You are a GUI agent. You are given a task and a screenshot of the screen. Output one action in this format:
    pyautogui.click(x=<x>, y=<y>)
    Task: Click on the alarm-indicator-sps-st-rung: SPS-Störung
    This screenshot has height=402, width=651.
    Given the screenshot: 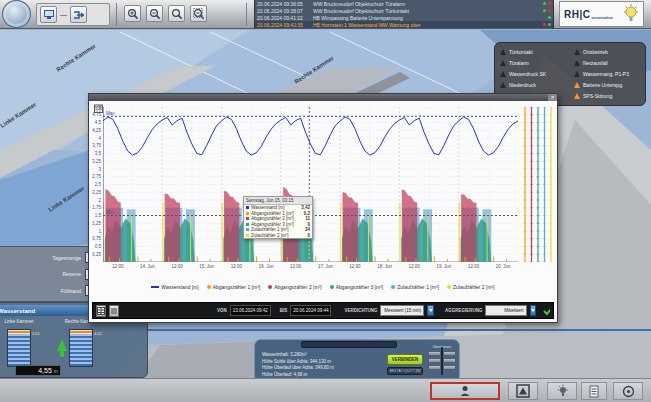 What is the action you would take?
    pyautogui.click(x=607, y=96)
    